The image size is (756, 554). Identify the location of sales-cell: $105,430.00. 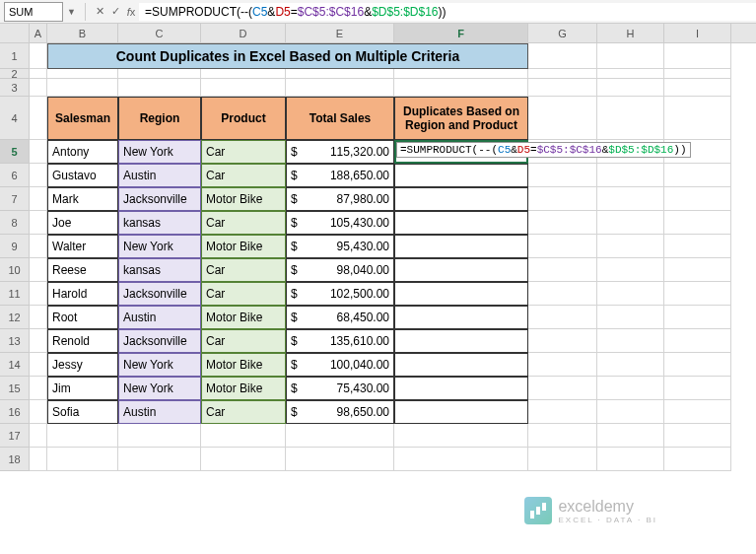
(340, 223).